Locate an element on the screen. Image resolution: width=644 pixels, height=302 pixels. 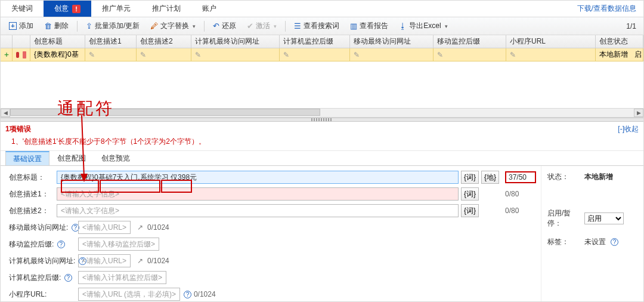
batch-icon: ⇪ is located at coordinates (89, 26).